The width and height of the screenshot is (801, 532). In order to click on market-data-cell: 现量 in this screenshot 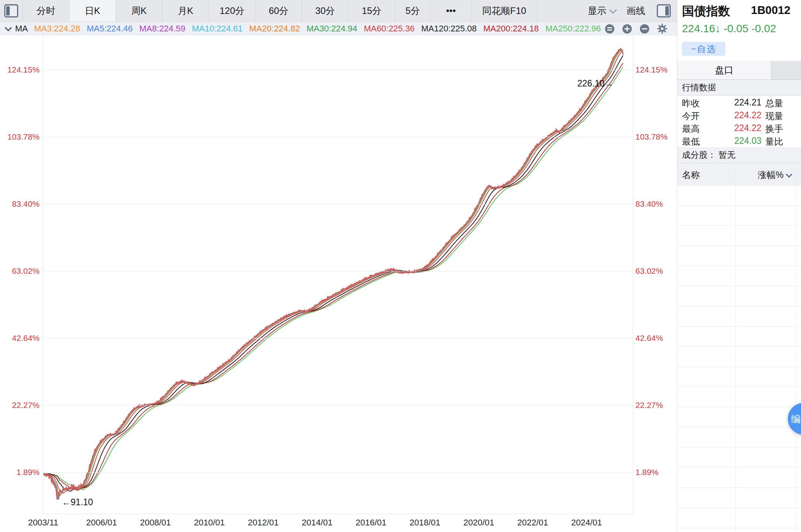, I will do `click(774, 116)`.